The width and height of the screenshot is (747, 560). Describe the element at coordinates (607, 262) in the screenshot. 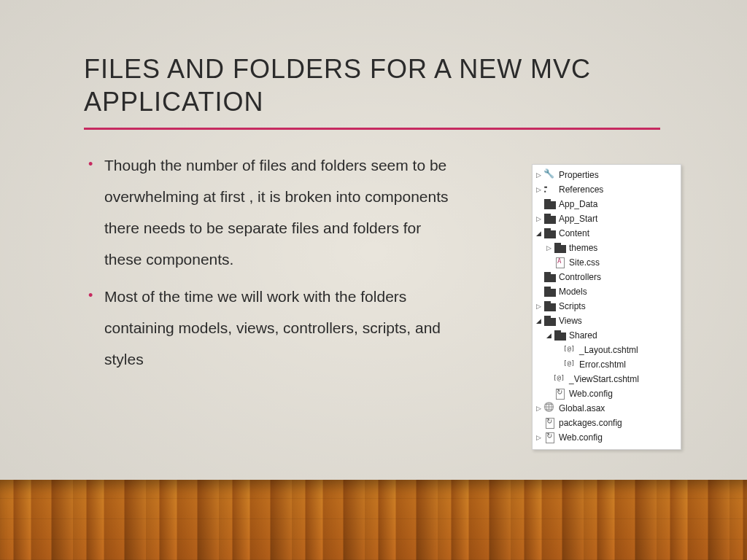

I see `tree-row: ▷Site.css` at that location.